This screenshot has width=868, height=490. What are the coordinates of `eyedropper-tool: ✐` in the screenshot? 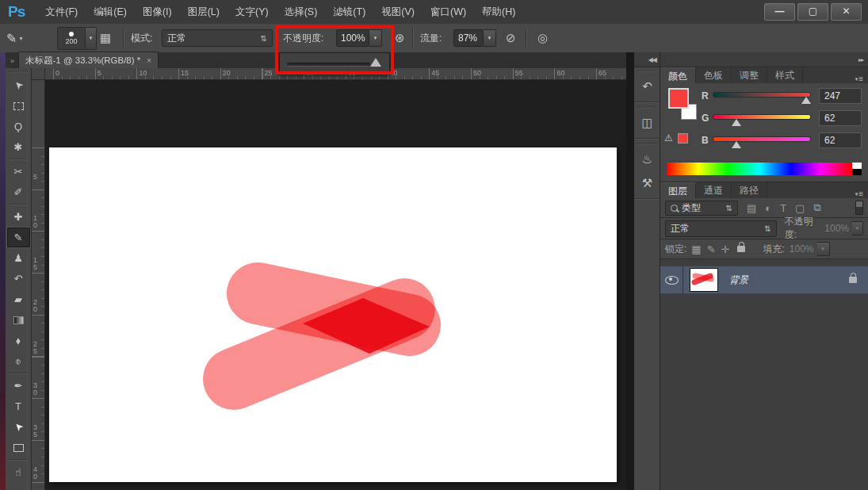 It's located at (19, 192).